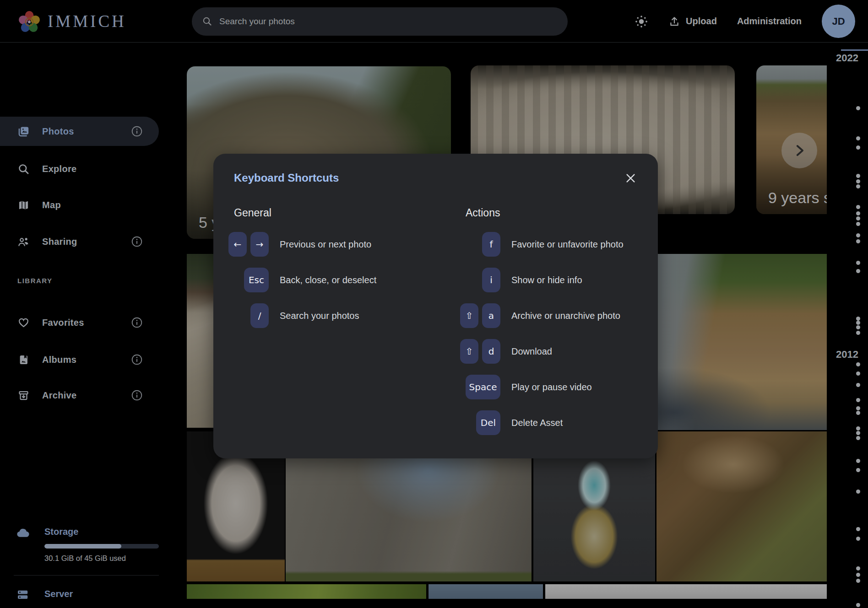 This screenshot has height=608, width=868. Describe the element at coordinates (491, 280) in the screenshot. I see `key-i: i` at that location.